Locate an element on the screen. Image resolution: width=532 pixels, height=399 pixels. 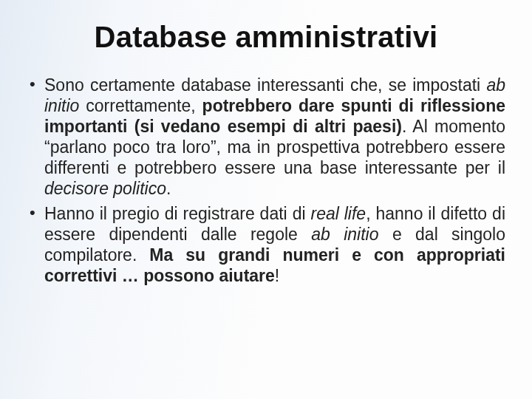
text-run: decisore politico is located at coordinates (105, 188).